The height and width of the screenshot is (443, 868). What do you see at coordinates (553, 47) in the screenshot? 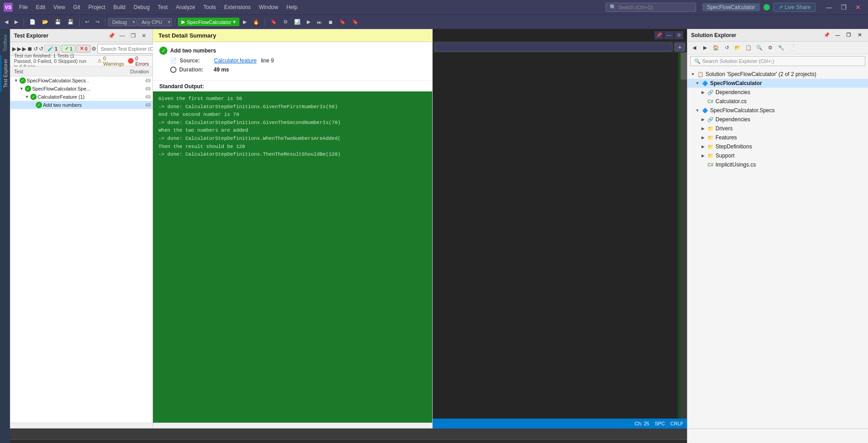
I see `editor-path-dropdown` at bounding box center [553, 47].